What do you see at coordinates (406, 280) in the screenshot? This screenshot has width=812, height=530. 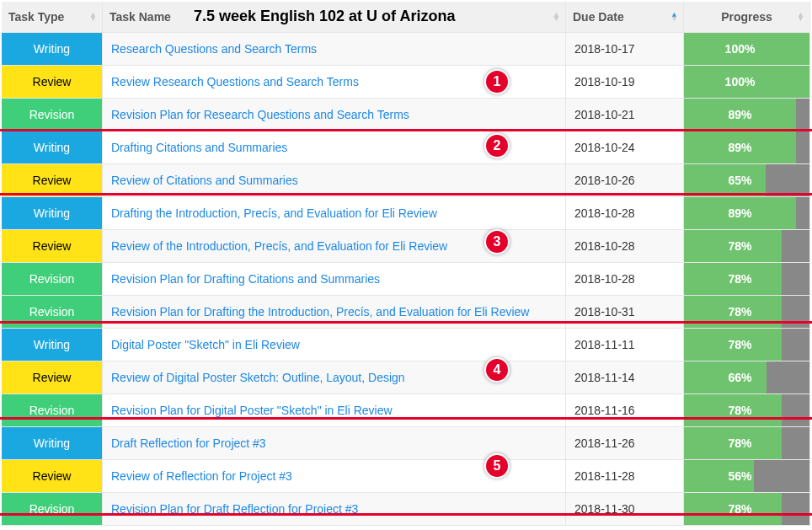 I see `table-row: RevisionRevision Plan for Drafting Citat…` at bounding box center [406, 280].